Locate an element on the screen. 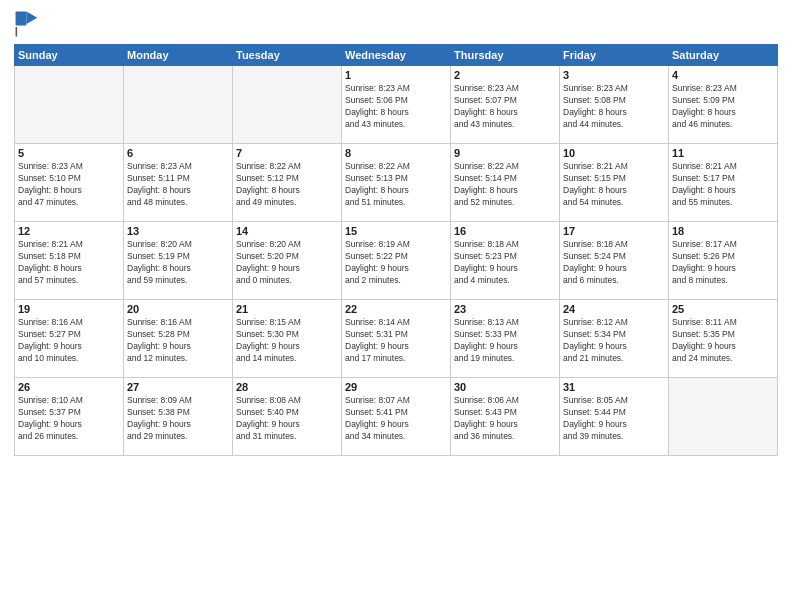  day-cell: 25Sunrise: 8:11 AM Sunset: 5:35 PM Dayli… is located at coordinates (724, 339).